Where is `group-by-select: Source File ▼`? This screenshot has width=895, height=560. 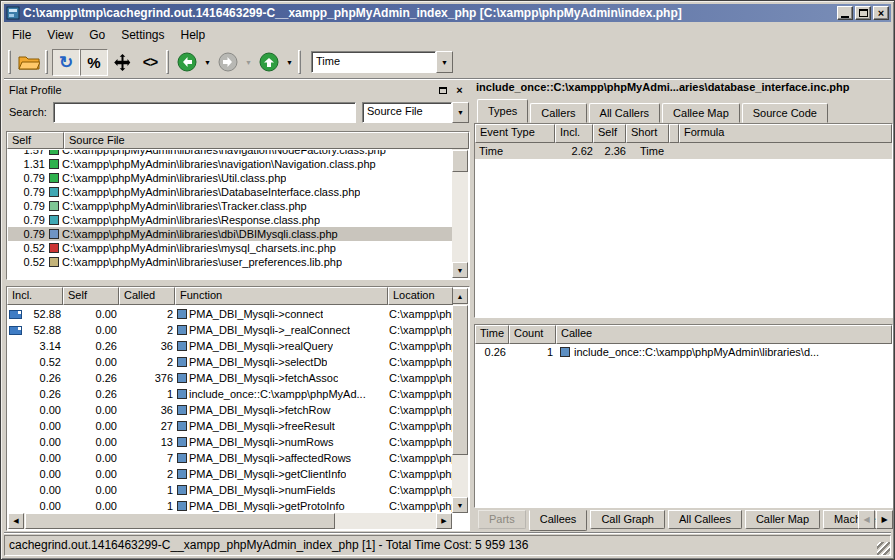
group-by-select: Source File ▼ is located at coordinates (416, 112).